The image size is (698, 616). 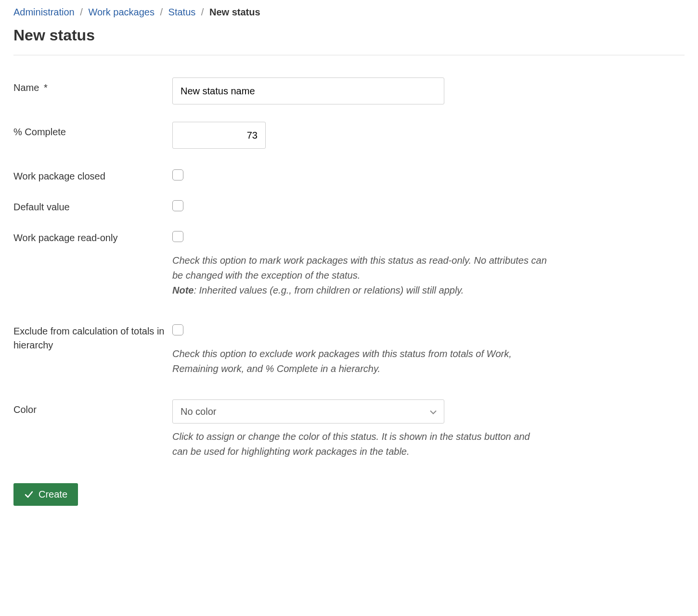 What do you see at coordinates (349, 135) in the screenshot?
I see `form-row-percent-complete: % Complete` at bounding box center [349, 135].